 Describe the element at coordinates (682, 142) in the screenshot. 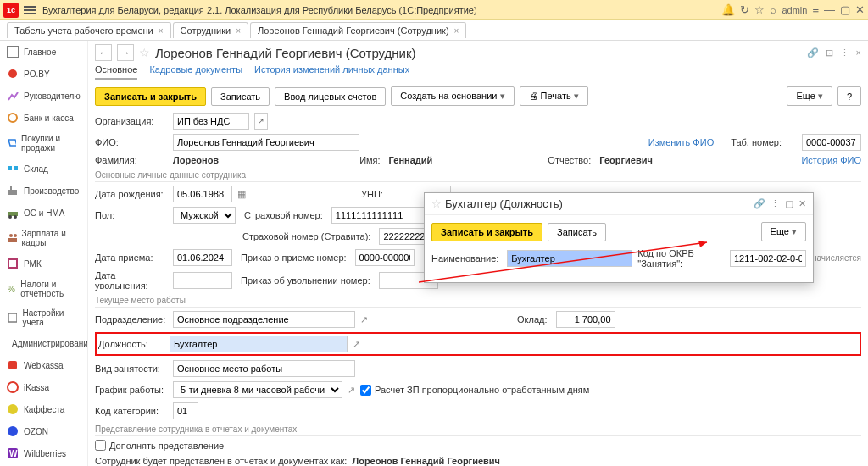

I see `change-fio-link: Изменить ФИО` at that location.